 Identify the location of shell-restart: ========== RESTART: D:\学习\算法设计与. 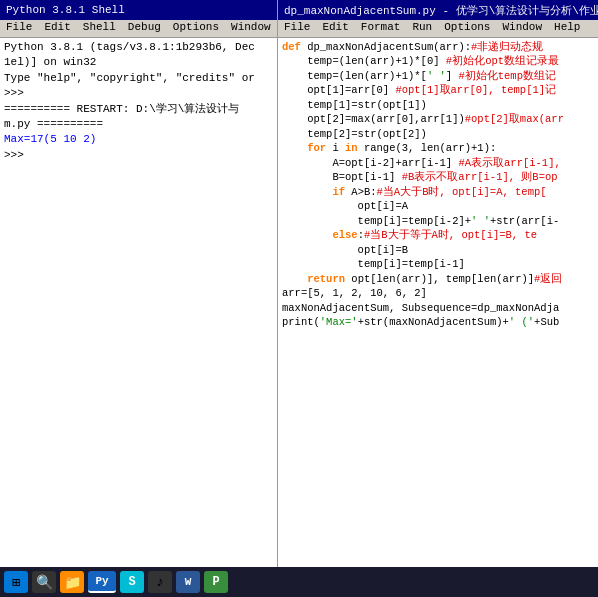
(138, 110).